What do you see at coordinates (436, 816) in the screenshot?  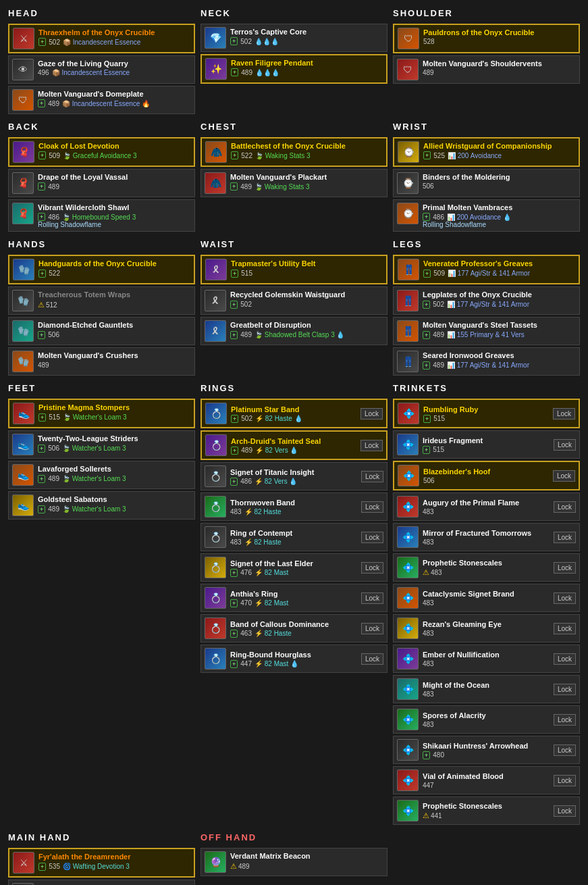 I see `item-ilvl: 441` at bounding box center [436, 816].